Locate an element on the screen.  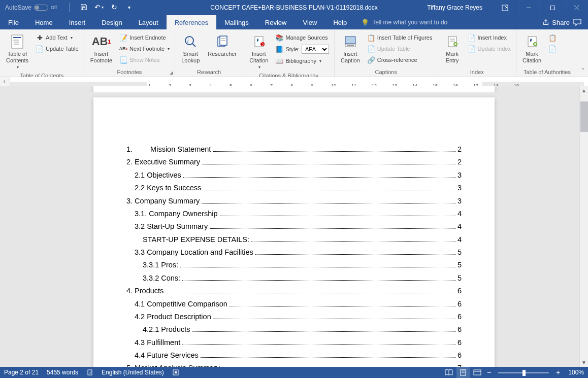
tab-file: File is located at coordinates (13, 22).